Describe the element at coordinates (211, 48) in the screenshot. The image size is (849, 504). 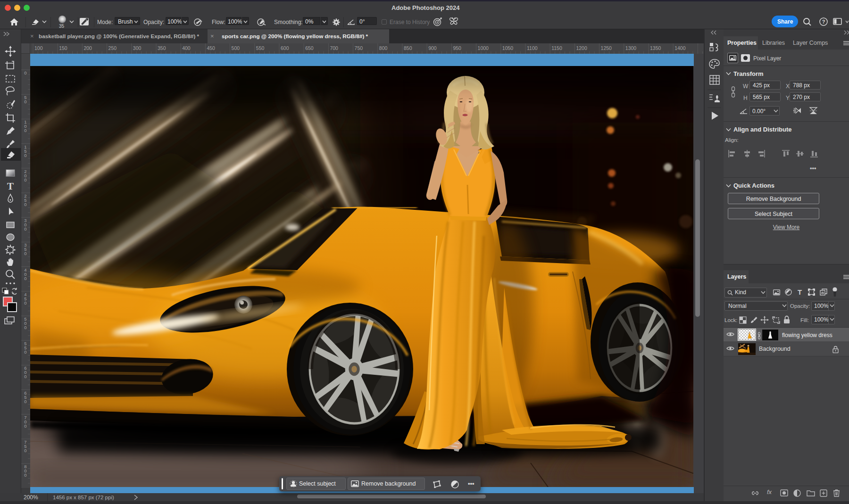
I see `svg-text: 450` at that location.